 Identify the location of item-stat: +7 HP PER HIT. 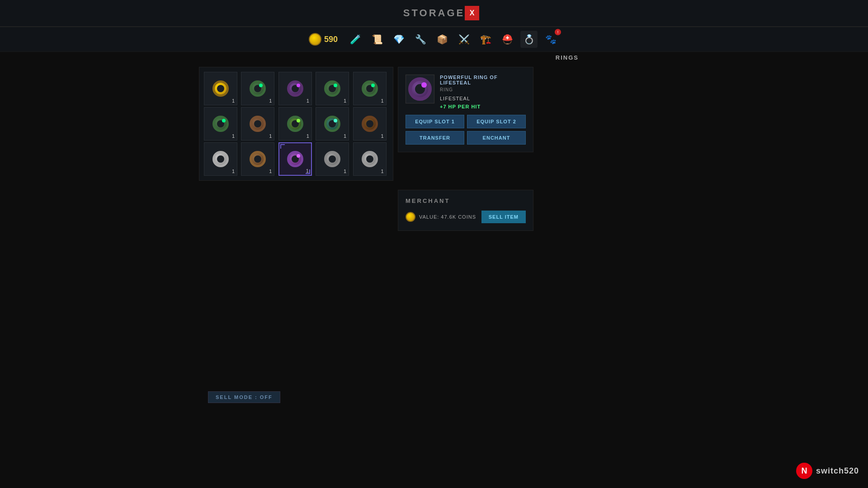
(483, 107).